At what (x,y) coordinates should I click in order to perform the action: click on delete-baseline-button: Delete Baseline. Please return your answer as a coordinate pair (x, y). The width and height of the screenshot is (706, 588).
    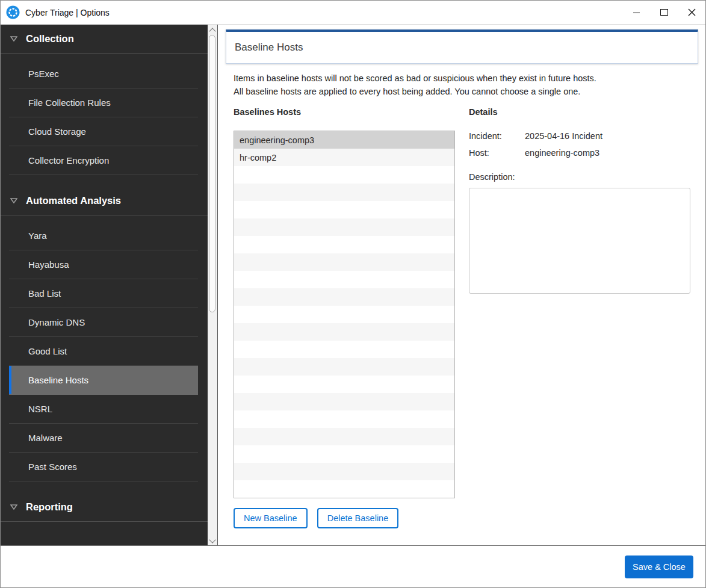
    Looking at the image, I should click on (358, 518).